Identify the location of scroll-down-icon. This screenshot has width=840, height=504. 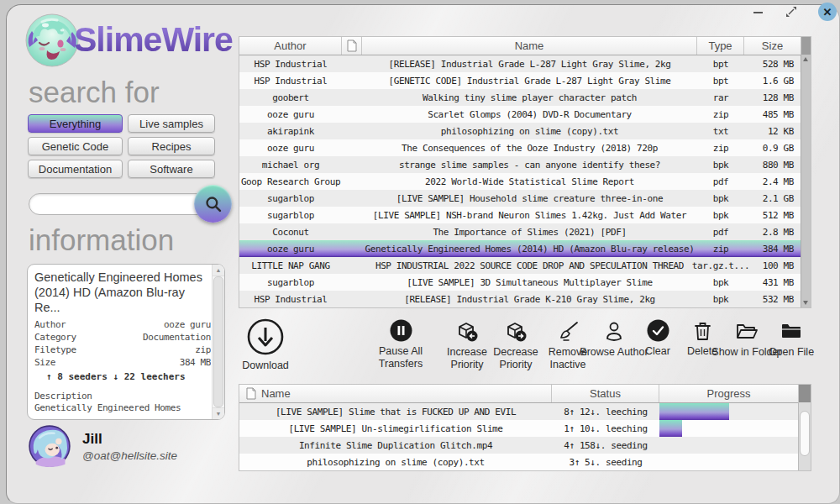
(806, 302).